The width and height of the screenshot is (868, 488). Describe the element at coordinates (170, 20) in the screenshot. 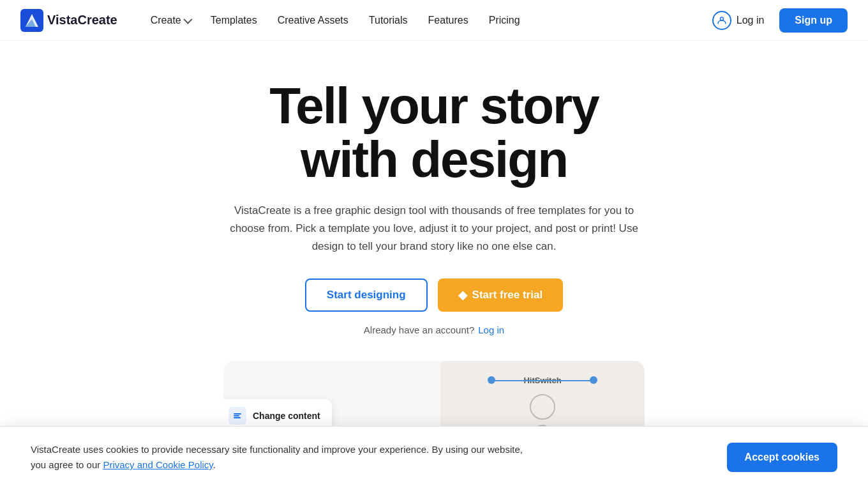

I see `nav-create: Create` at that location.